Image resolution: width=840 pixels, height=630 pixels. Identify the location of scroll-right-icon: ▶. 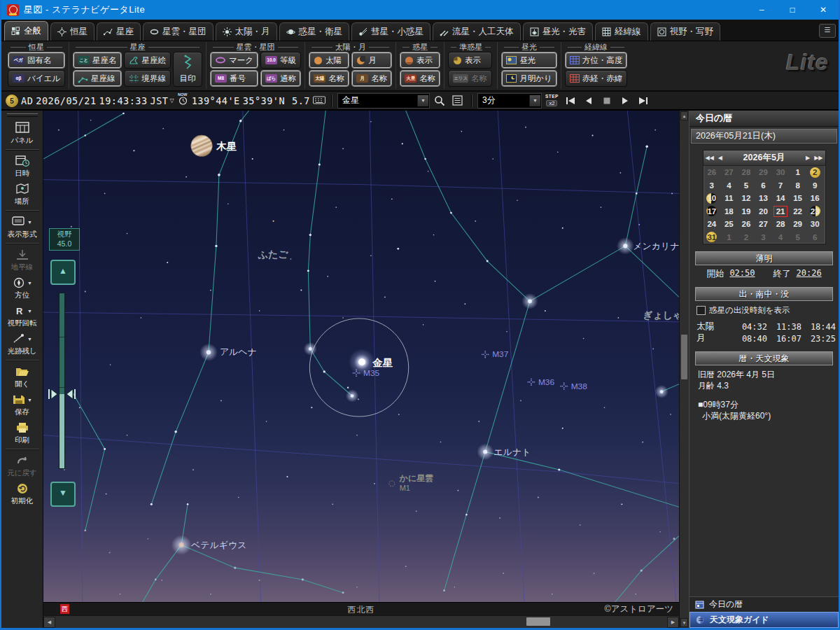
(673, 622).